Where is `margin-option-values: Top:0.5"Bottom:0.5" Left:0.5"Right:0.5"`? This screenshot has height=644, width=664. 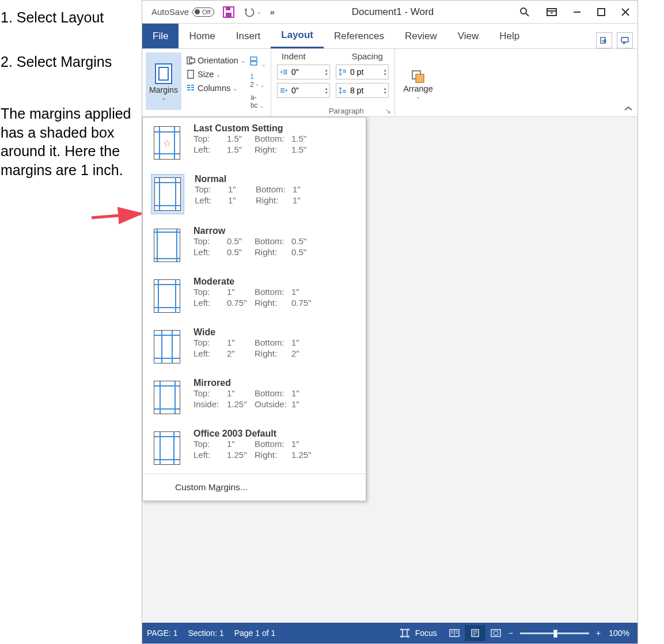
margin-option-values: Top:0.5"Bottom:0.5" Left:0.5"Right:0.5" is located at coordinates (276, 247).